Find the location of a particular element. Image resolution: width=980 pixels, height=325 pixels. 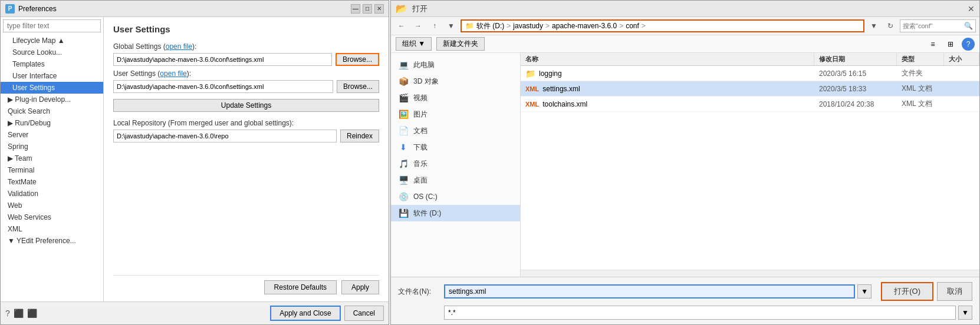

path-breadcrumb: 📁 软件 (D:) > javastudy > apache-maven-3.6… is located at coordinates (663, 26).